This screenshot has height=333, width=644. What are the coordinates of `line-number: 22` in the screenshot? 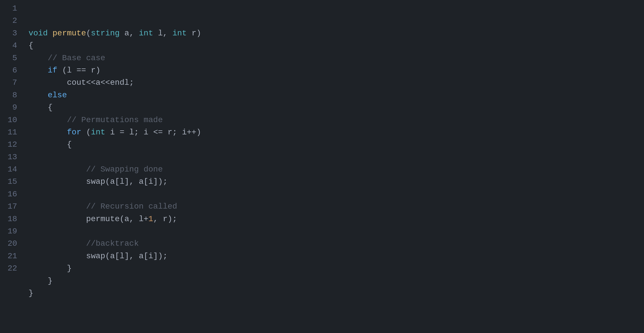 It's located at (11, 268).